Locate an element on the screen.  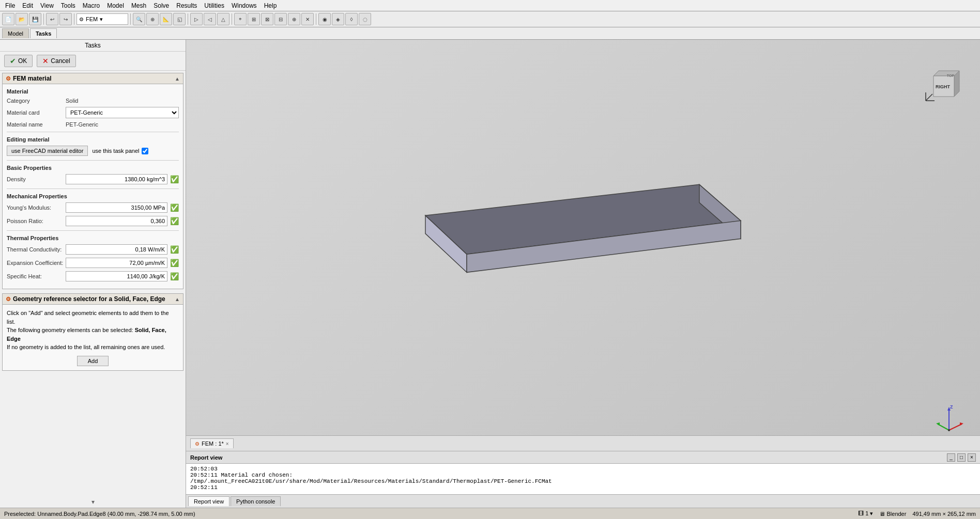
expansion-coefficient-row: Expansion Coefficient: ✅ is located at coordinates (93, 263).